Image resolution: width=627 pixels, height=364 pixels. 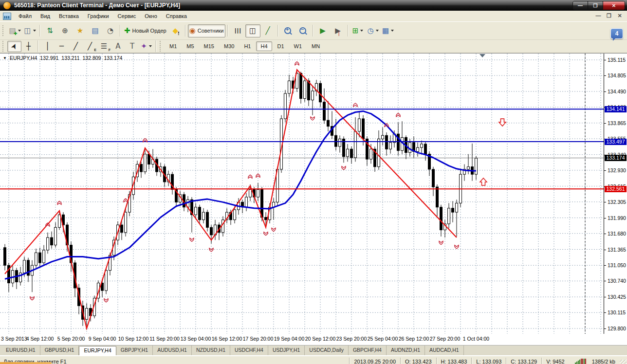 I want to click on price-tick-label: 132.930, so click(x=615, y=170).